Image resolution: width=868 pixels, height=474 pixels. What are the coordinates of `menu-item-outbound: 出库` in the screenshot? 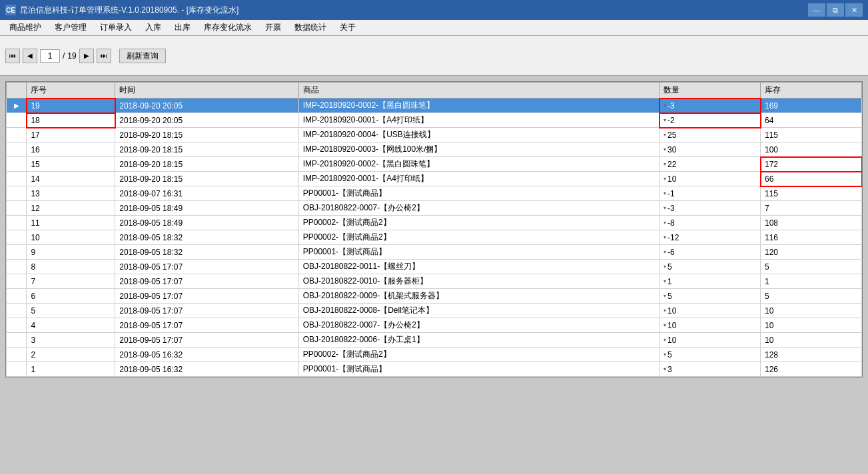 It's located at (183, 28).